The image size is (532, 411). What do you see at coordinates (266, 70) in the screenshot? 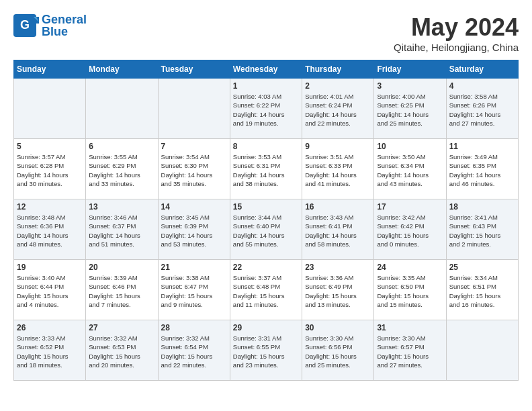
I see `weekday-header: Wednesday` at bounding box center [266, 70].